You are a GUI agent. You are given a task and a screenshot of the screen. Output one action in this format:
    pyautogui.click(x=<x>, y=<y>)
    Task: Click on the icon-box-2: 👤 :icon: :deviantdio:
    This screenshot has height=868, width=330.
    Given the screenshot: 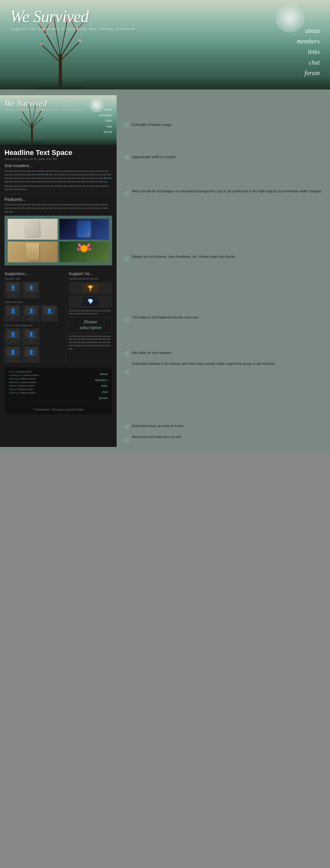 What is the action you would take?
    pyautogui.click(x=31, y=290)
    